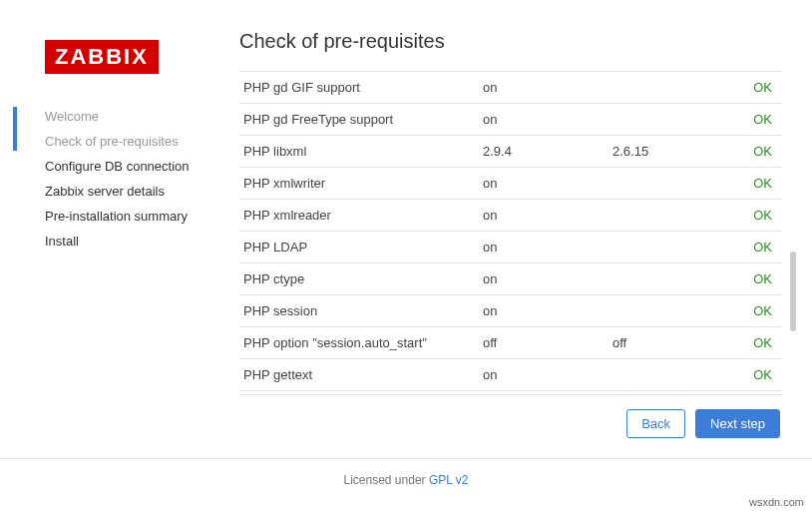  I want to click on back-button: Back, so click(656, 423).